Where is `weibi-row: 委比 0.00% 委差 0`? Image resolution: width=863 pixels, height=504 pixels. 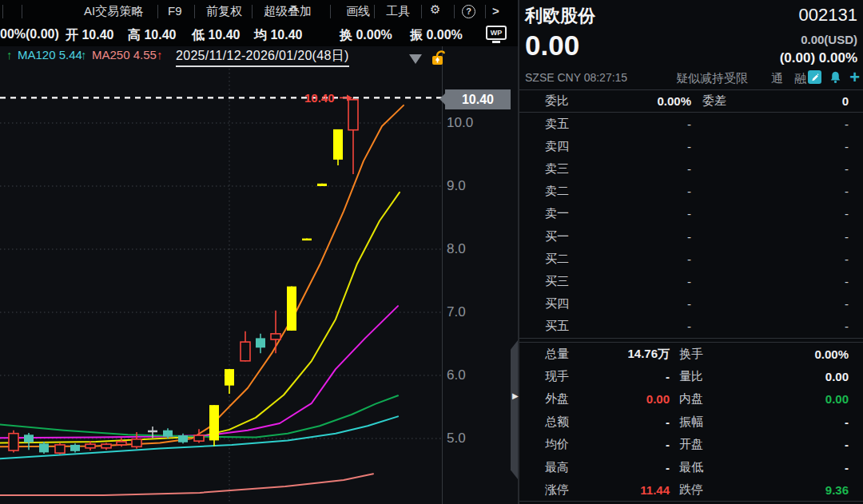 weibi-row: 委比 0.00% 委差 0 is located at coordinates (691, 101).